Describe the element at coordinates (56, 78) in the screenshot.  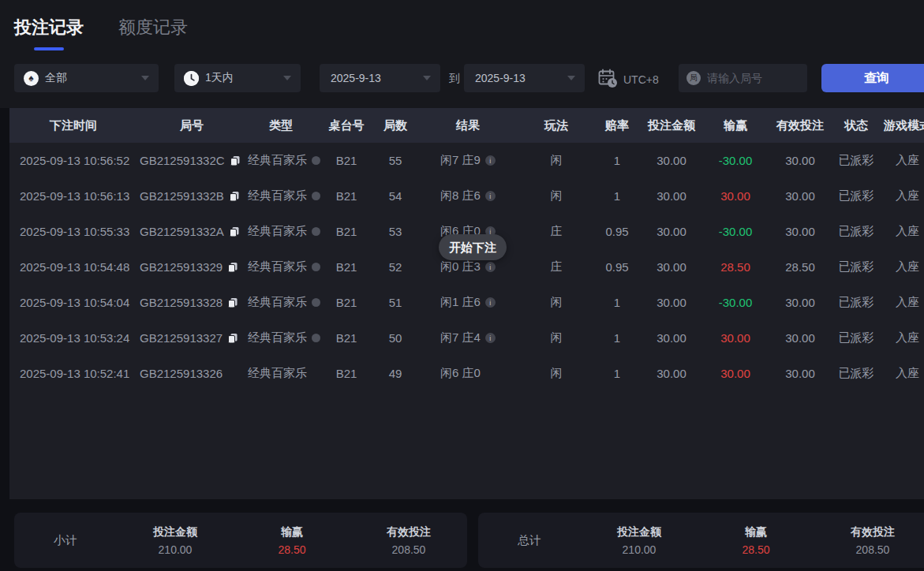
I see `game-type-value: 全部` at that location.